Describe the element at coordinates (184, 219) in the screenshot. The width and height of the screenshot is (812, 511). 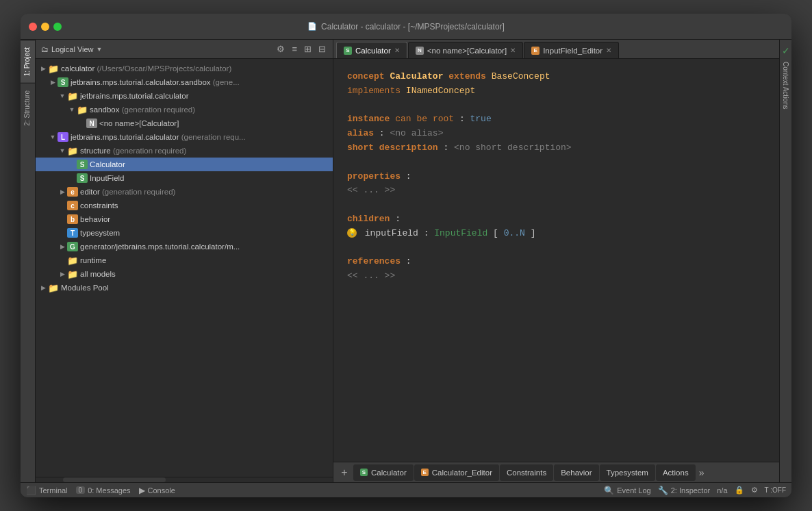
I see `tree-row: b behavior` at that location.